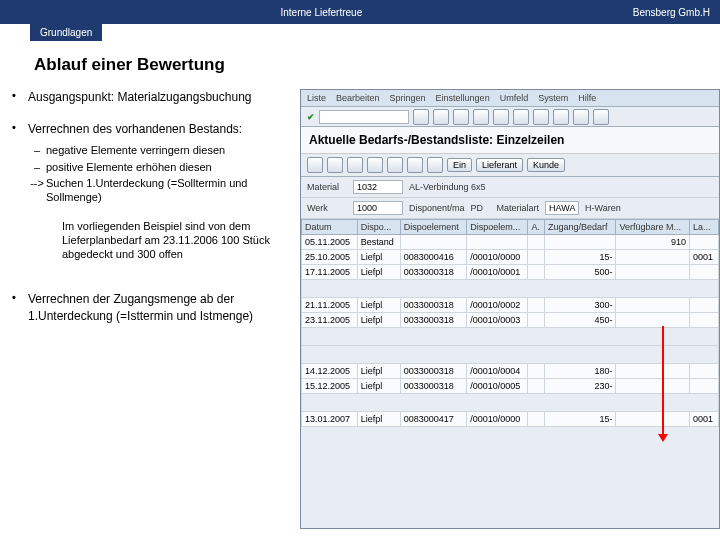 This screenshot has width=720, height=540. What do you see at coordinates (653, 228) in the screenshot?
I see `grid-header: Verfügbare M...` at bounding box center [653, 228].